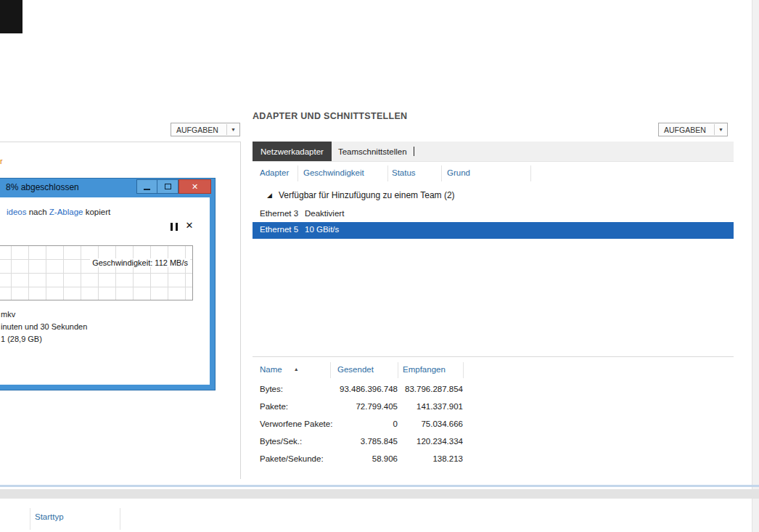 This screenshot has height=532, width=759. What do you see at coordinates (431, 406) in the screenshot?
I see `stat-received: 141.337.901` at bounding box center [431, 406].